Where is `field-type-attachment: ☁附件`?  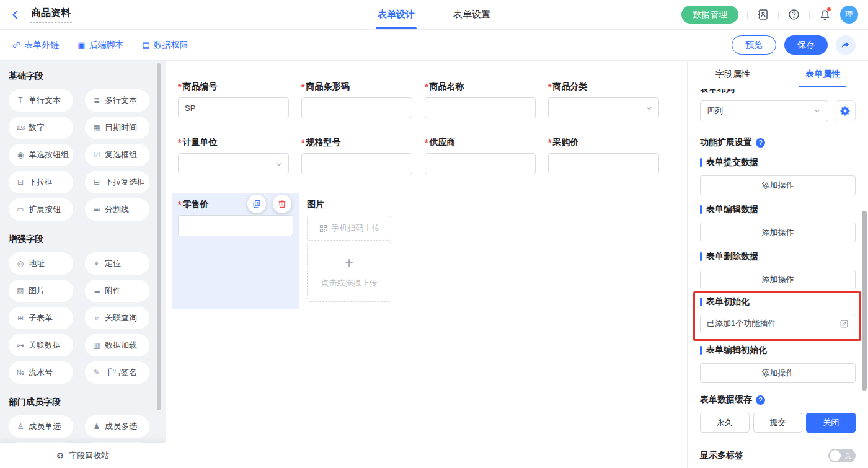 field-type-attachment: ☁附件 is located at coordinates (117, 291).